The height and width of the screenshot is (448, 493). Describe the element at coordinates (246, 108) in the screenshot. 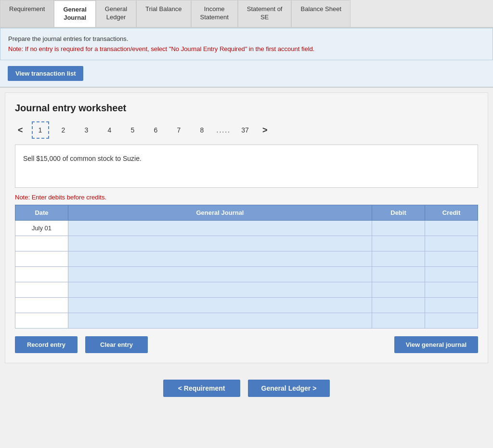

I see `worksheet-title: Journal entry worksheet` at that location.